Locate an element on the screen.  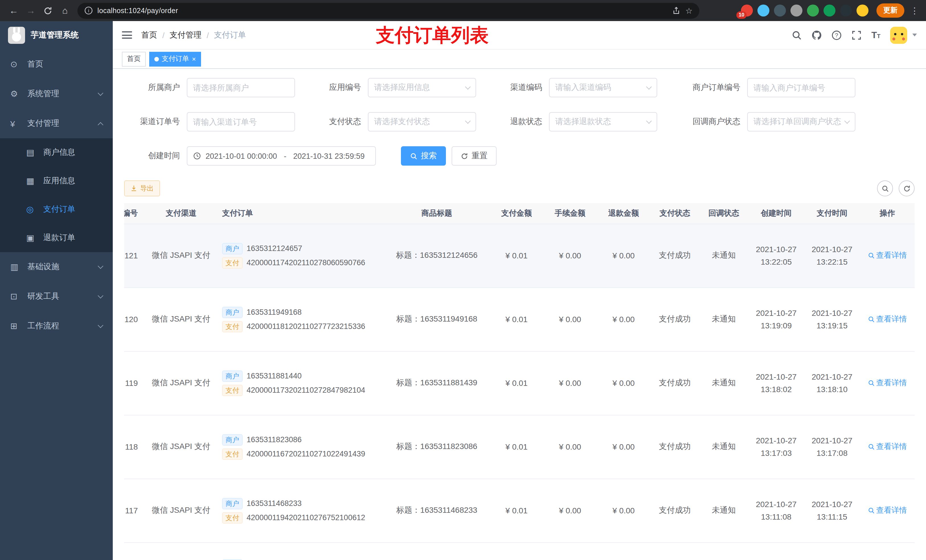
sidebar-subitem-label: 退款订单 is located at coordinates (59, 238).